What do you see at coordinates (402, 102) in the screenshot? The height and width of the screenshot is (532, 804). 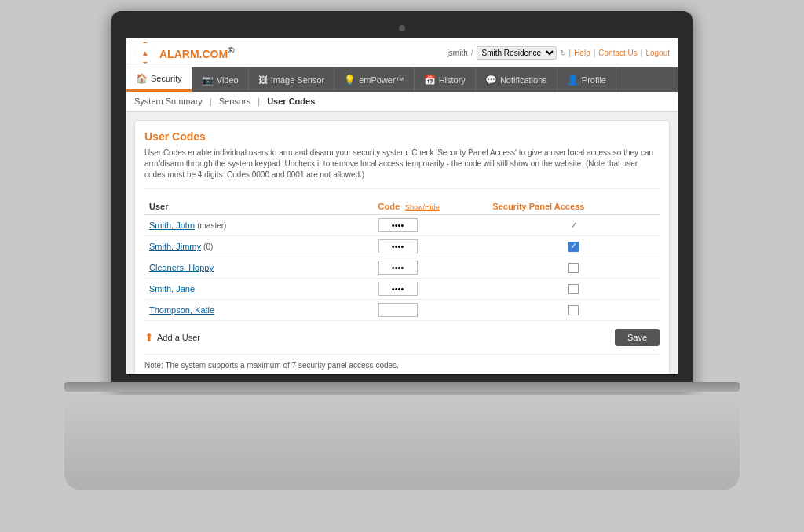 I see `sub-nav: System Summary | Sensors | User Codes` at bounding box center [402, 102].